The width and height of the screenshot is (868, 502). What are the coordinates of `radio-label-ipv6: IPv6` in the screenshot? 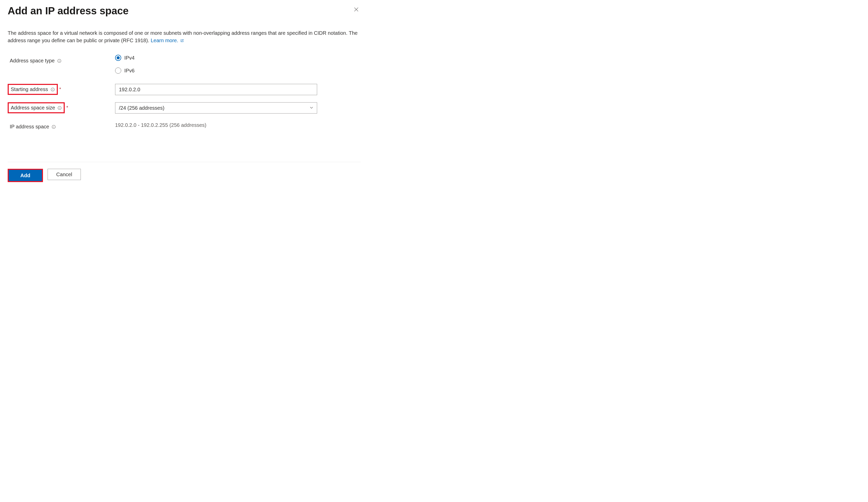 It's located at (130, 71).